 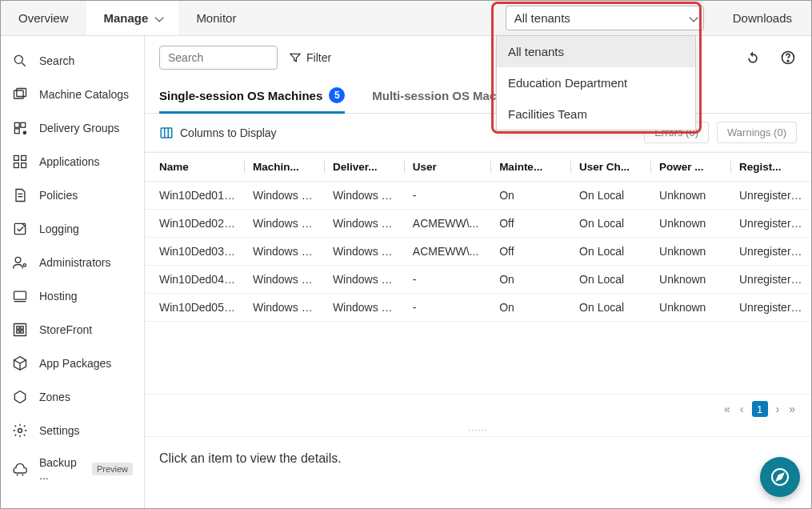 I want to click on table-row: Win10Ded01.ac...Windows 1...Windows 1...…, so click(x=478, y=195).